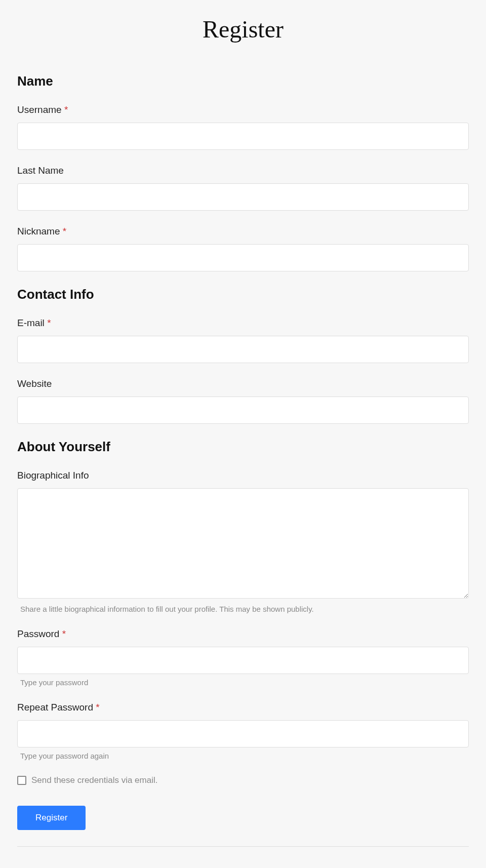 The width and height of the screenshot is (486, 868). Describe the element at coordinates (22, 780) in the screenshot. I see `send-credentials-checkbox` at that location.